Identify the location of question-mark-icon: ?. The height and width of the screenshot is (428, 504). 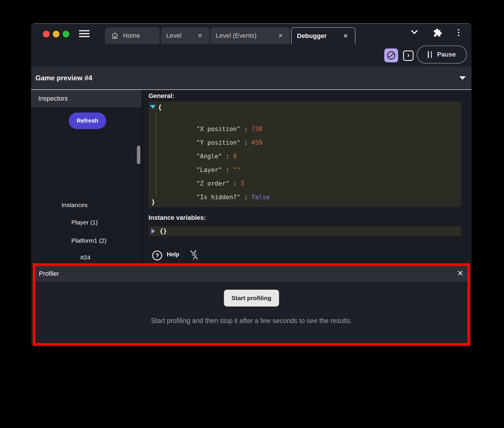
(157, 256).